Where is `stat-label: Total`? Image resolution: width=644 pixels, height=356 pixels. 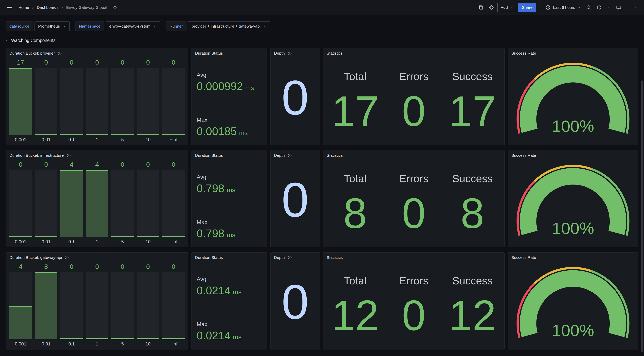
stat-label: Total is located at coordinates (355, 76).